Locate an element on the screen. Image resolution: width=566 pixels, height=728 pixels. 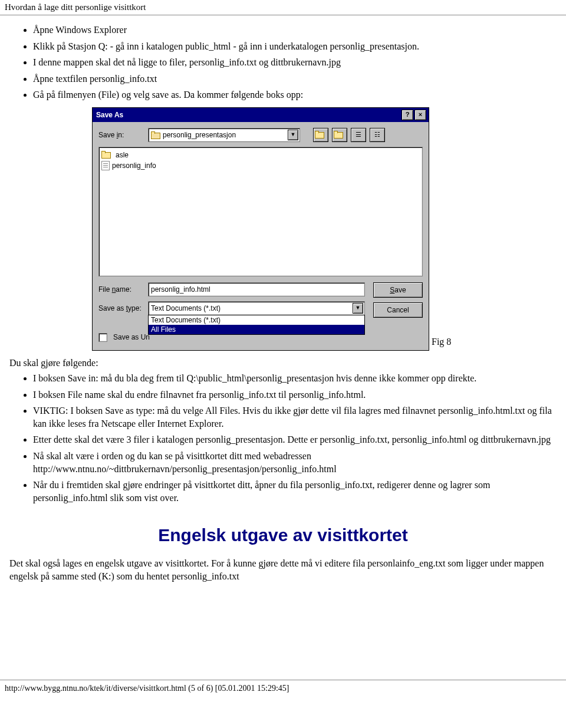
list-item: Etter dette skal det være 3 filer i kata… is located at coordinates (295, 440).